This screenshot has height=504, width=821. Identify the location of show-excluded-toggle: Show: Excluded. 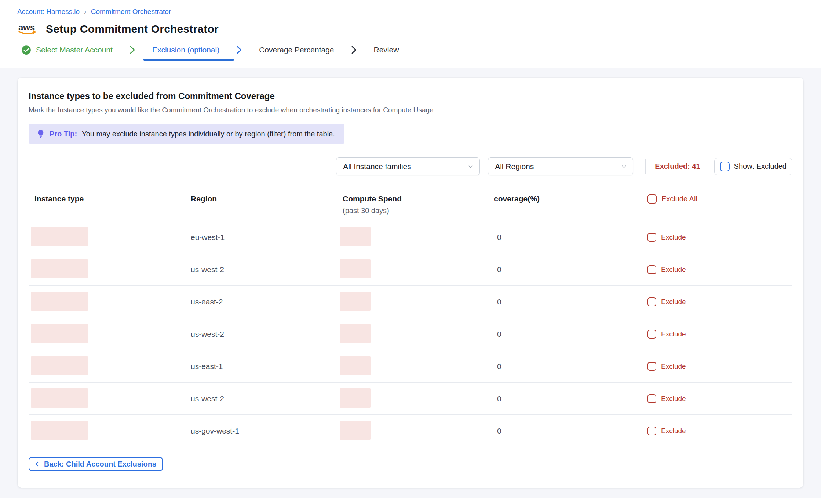
(754, 167).